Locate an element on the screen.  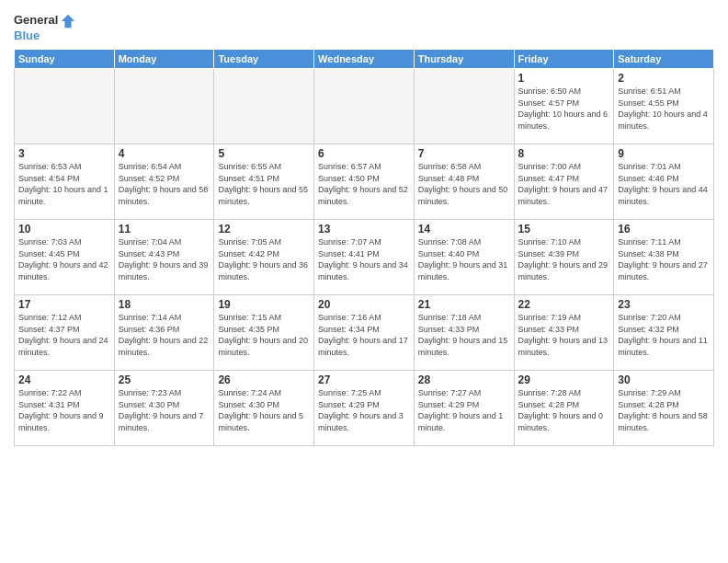
calendar-cell: 15Sunrise: 7:10 AM Sunset: 4:39 PM Dayli… is located at coordinates (564, 257).